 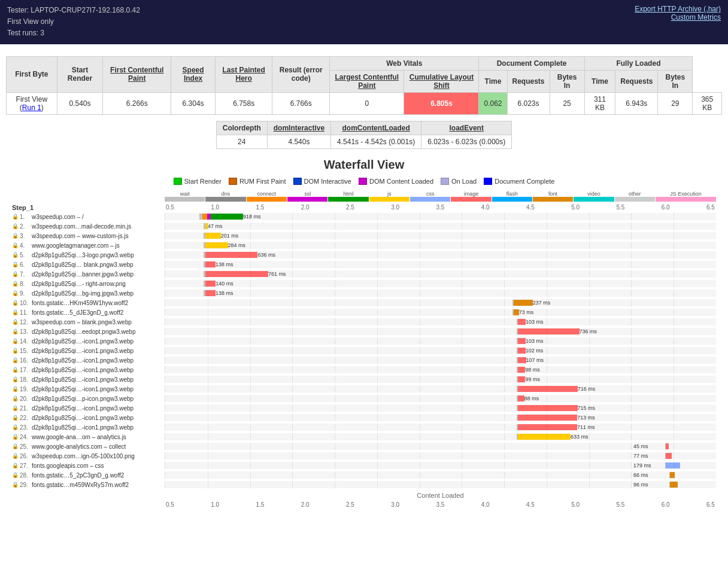 I want to click on resource-url: www.google-ana…om – analytics.js, so click(x=79, y=437).